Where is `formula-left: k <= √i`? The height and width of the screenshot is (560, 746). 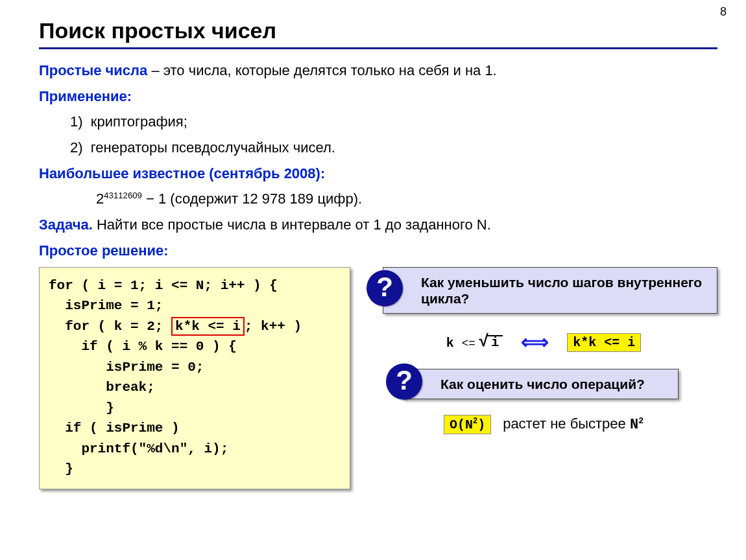 formula-left: k <= √i is located at coordinates (475, 342).